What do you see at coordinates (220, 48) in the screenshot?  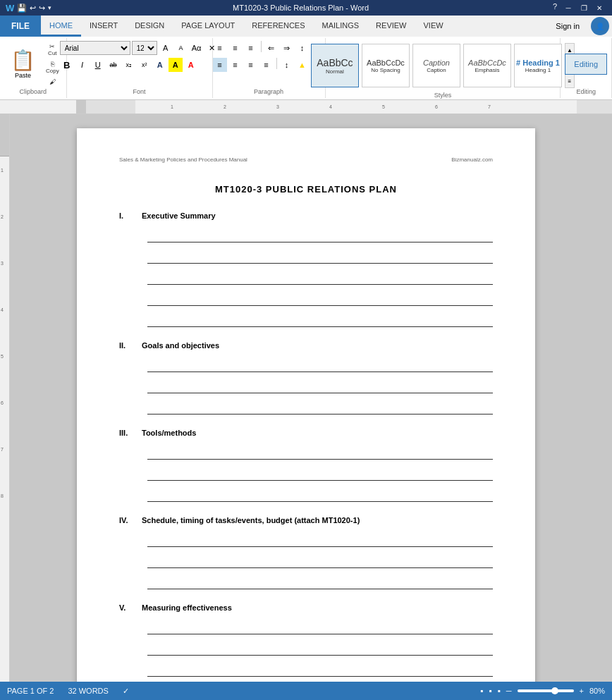 I see `bullets-button: ≡` at bounding box center [220, 48].